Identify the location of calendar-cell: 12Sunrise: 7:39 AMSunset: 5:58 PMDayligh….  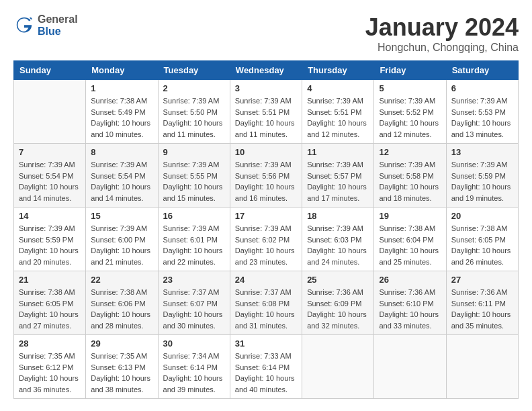
(410, 176).